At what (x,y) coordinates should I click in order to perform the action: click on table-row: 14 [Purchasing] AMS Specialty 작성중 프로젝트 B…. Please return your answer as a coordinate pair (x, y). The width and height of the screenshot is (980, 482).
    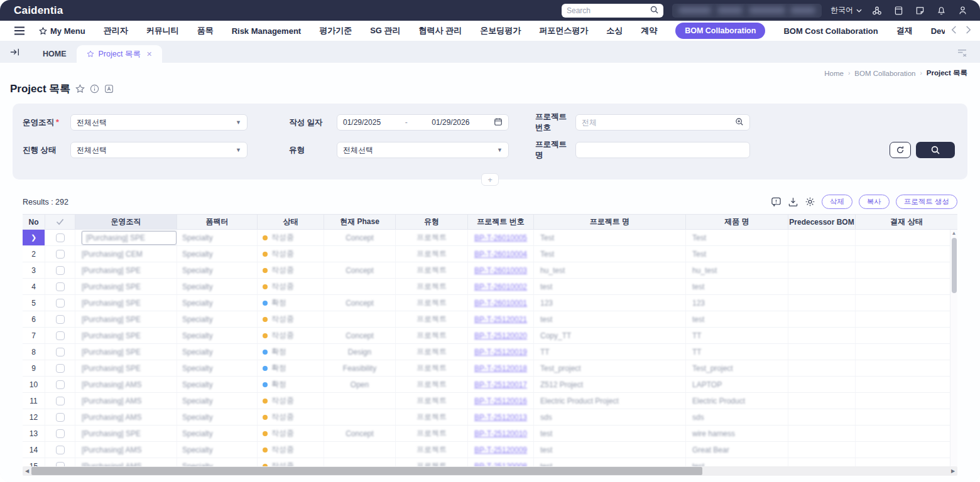
    Looking at the image, I should click on (490, 450).